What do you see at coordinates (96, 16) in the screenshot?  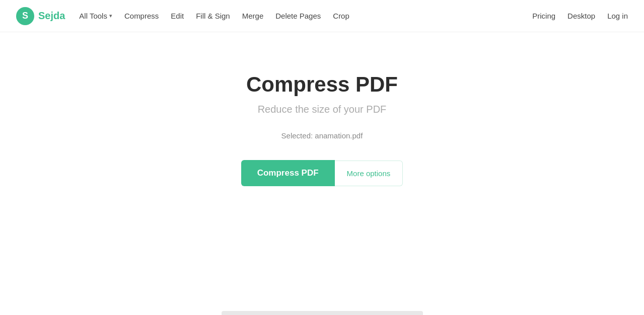 I see `nav-all-tools: All Tools ▾` at bounding box center [96, 16].